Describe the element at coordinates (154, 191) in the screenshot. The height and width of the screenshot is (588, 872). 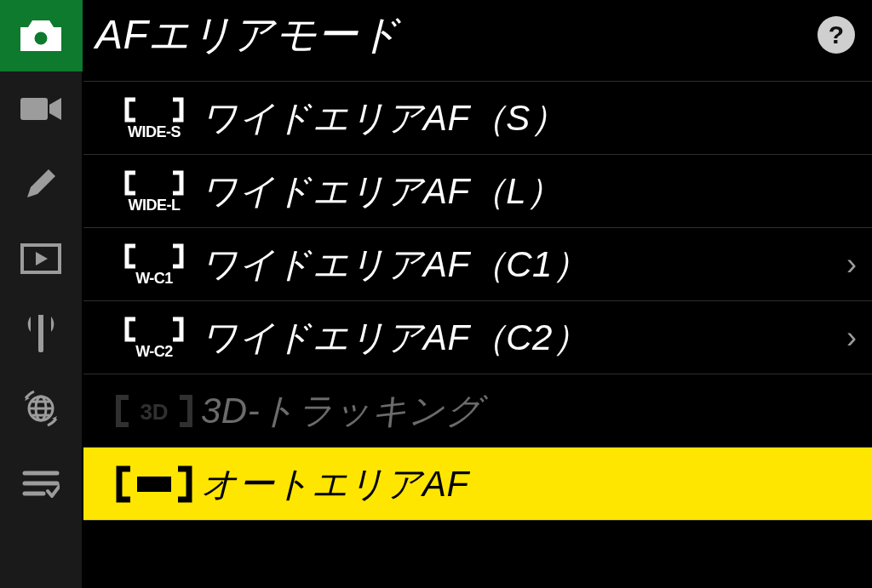
I see `af-brackets-icon: WIDE-L` at that location.